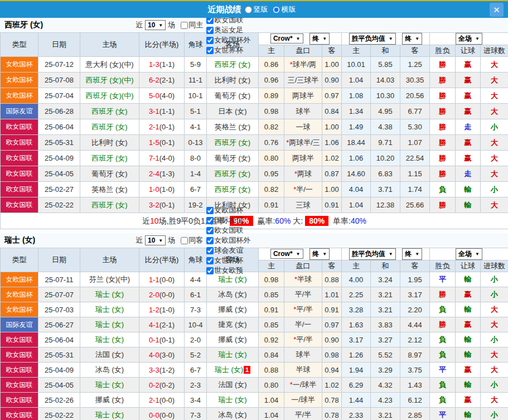 This screenshot has height=420, width=508. What do you see at coordinates (386, 127) in the screenshot?
I see `avg-draw-odds: 4.38` at bounding box center [386, 127].